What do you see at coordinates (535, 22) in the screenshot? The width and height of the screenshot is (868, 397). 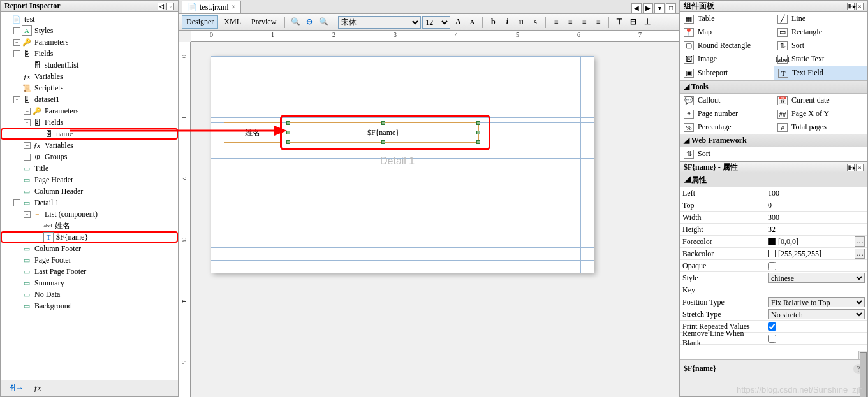 I see `strike-icon: s` at bounding box center [535, 22].